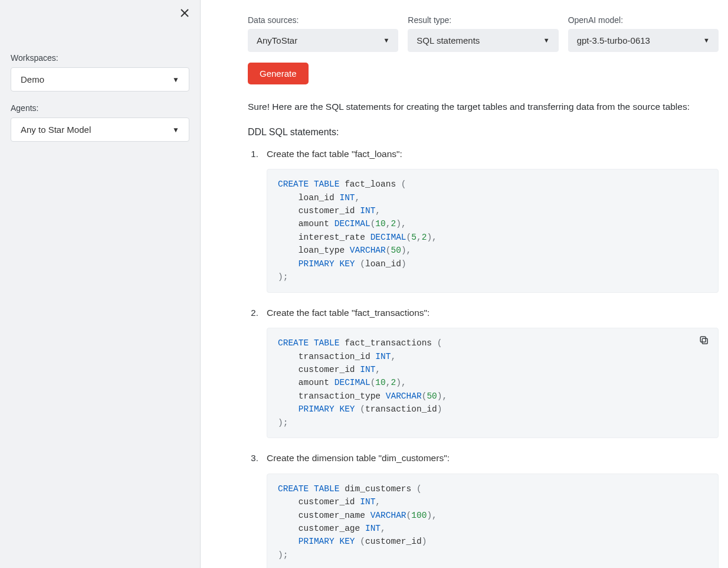 This screenshot has height=568, width=728. I want to click on step-item: Create the fact table "fact_transactions…, so click(490, 372).